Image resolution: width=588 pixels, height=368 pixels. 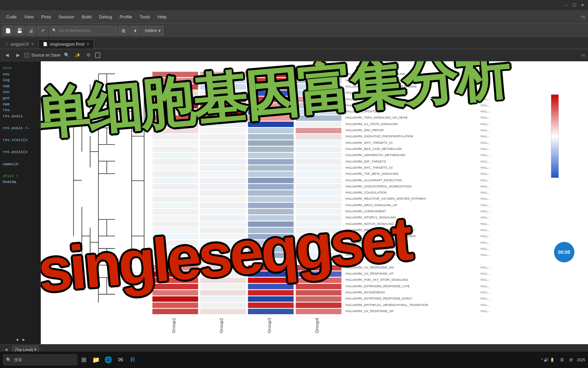 I want to click on source-on-save-container: Source on Save, so click(x=42, y=55).